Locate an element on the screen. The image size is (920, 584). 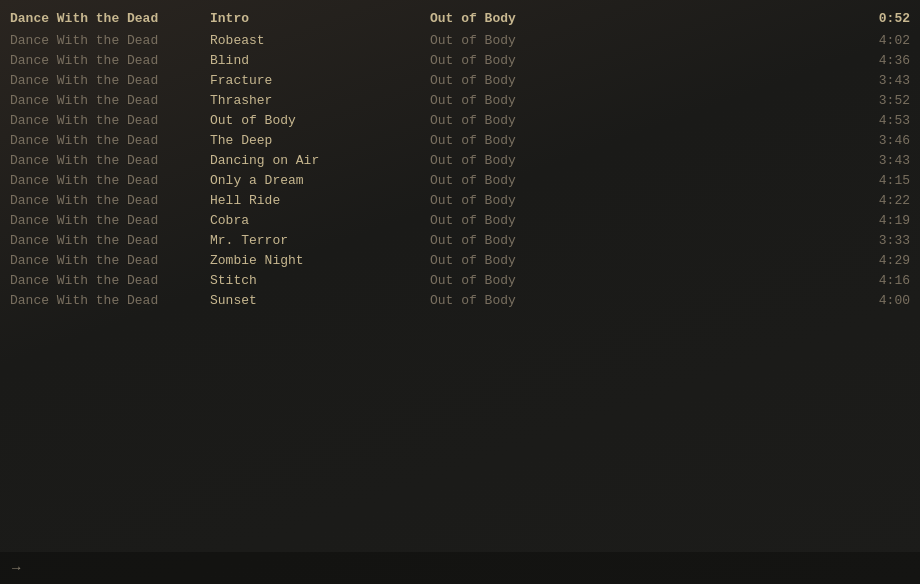
header-album: Out of Body is located at coordinates (640, 18).